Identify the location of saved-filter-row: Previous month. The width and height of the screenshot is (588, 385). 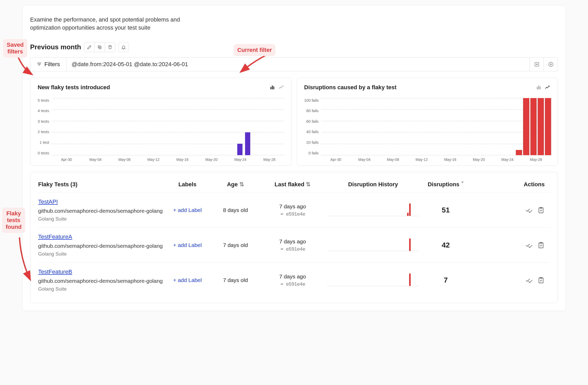
(294, 47).